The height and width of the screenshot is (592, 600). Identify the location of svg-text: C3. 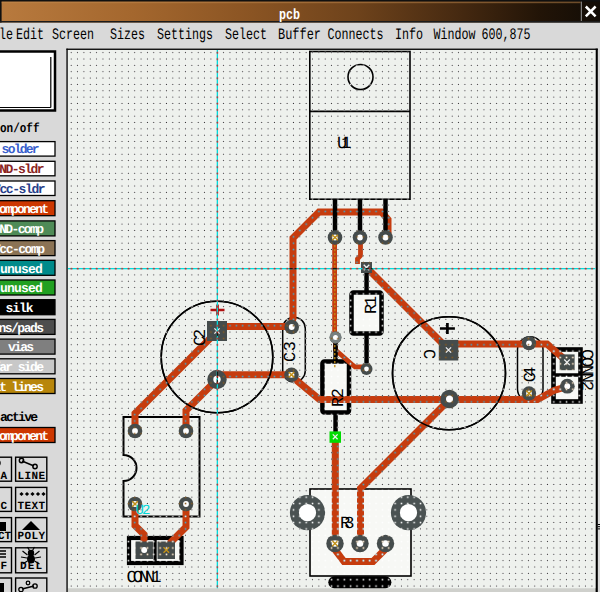
(292, 352).